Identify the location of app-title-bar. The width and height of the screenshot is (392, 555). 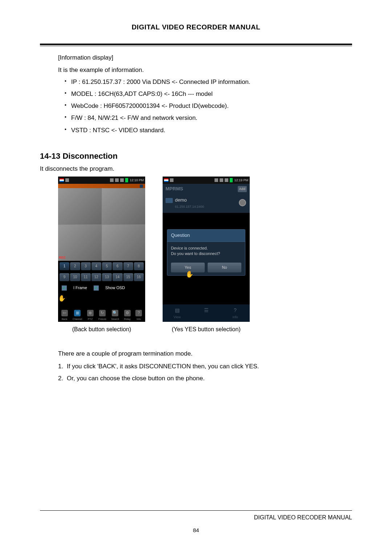
(102, 186).